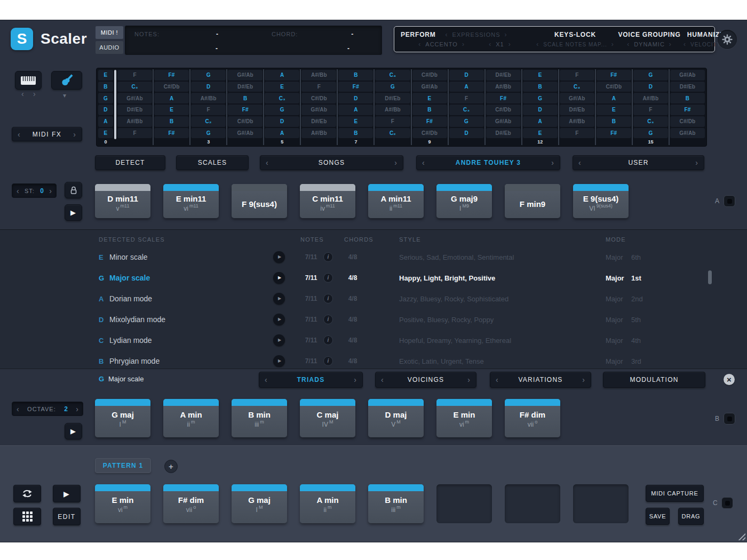 The width and height of the screenshot is (747, 560). I want to click on chord-card: F# dim viio, so click(191, 503).